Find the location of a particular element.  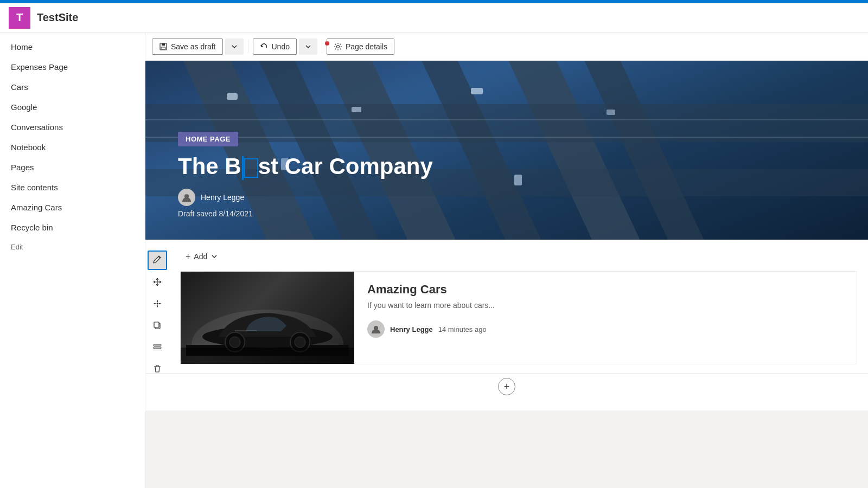

sidebar-item-pages: Pages is located at coordinates (73, 167).